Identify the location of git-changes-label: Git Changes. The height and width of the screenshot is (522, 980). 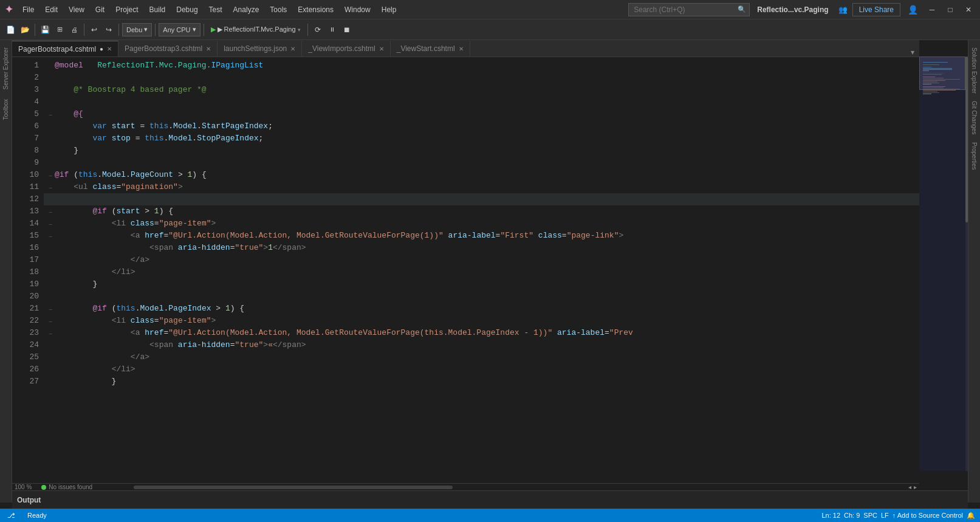
(975, 118).